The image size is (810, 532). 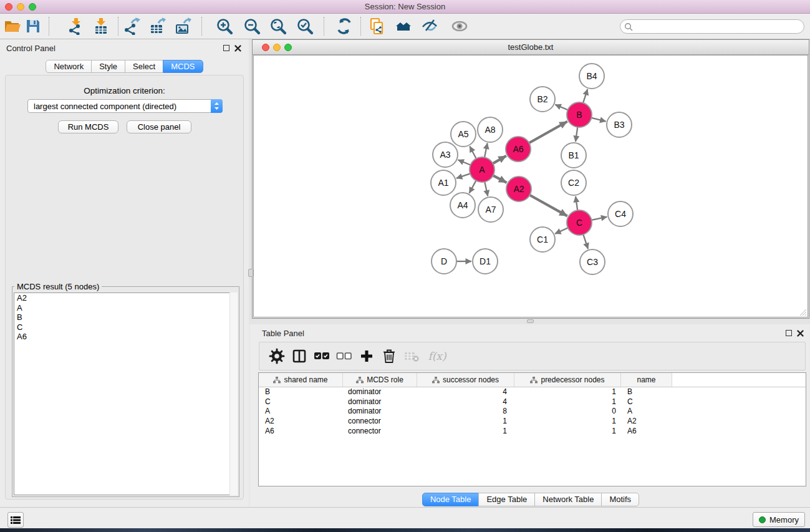 What do you see at coordinates (12, 26) in the screenshot?
I see `open-session-button` at bounding box center [12, 26].